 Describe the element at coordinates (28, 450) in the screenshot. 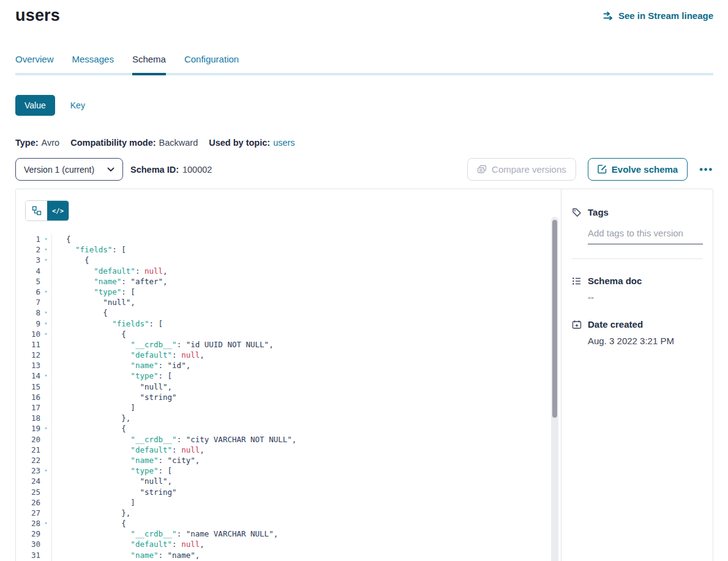

I see `line-number: 21` at that location.